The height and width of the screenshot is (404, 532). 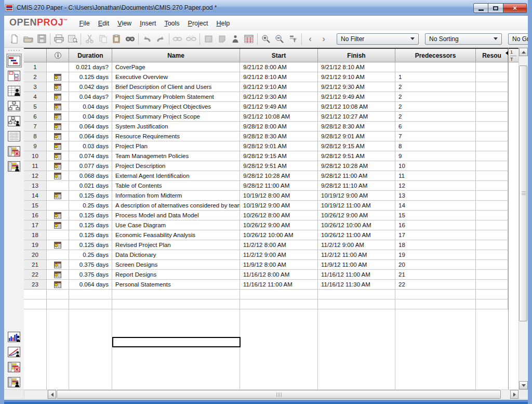 I want to click on vertical-scrollbar-thumb, so click(x=523, y=193).